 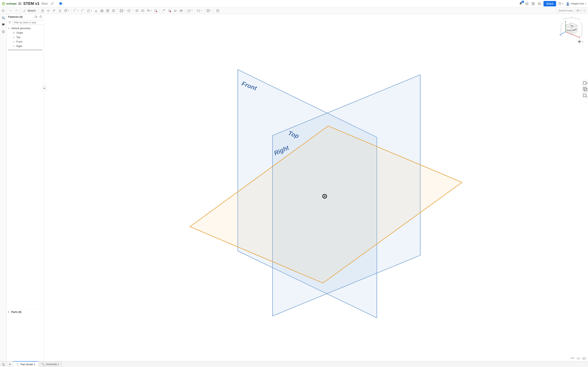 What do you see at coordinates (137, 11) in the screenshot?
I see `boolean-button` at bounding box center [137, 11].